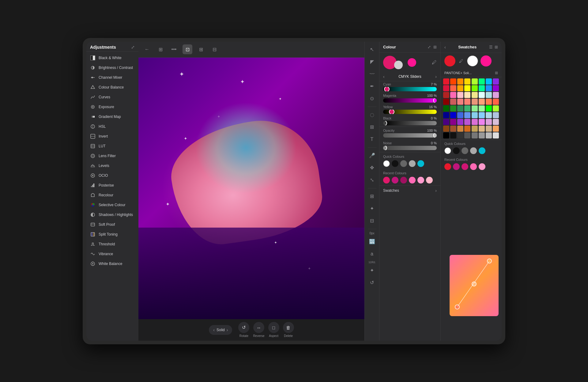  What do you see at coordinates (112, 234) in the screenshot?
I see `adj-item-split-toning: Split Toning` at bounding box center [112, 234].